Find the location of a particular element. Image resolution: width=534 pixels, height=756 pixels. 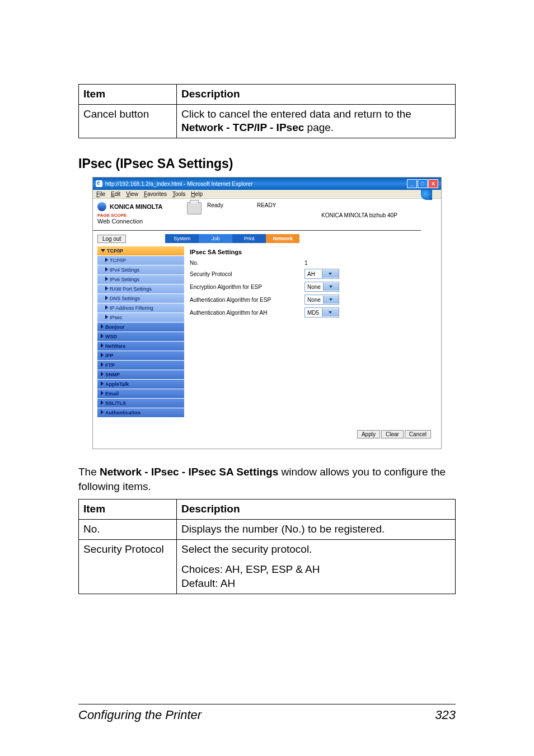

close-icon: X is located at coordinates (433, 184).